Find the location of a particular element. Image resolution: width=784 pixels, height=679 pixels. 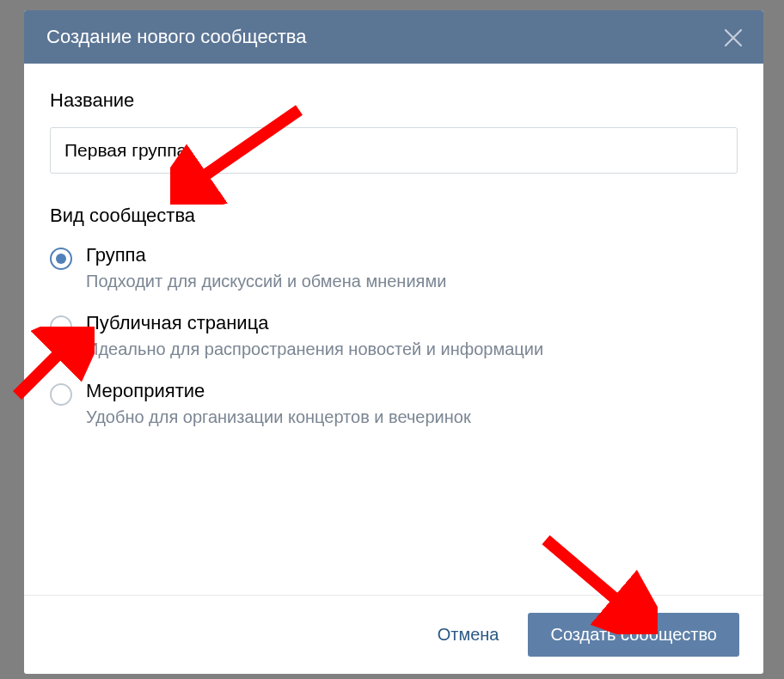

radio-content: Группа Подходит для дискуссий и обмена м… is located at coordinates (412, 268).